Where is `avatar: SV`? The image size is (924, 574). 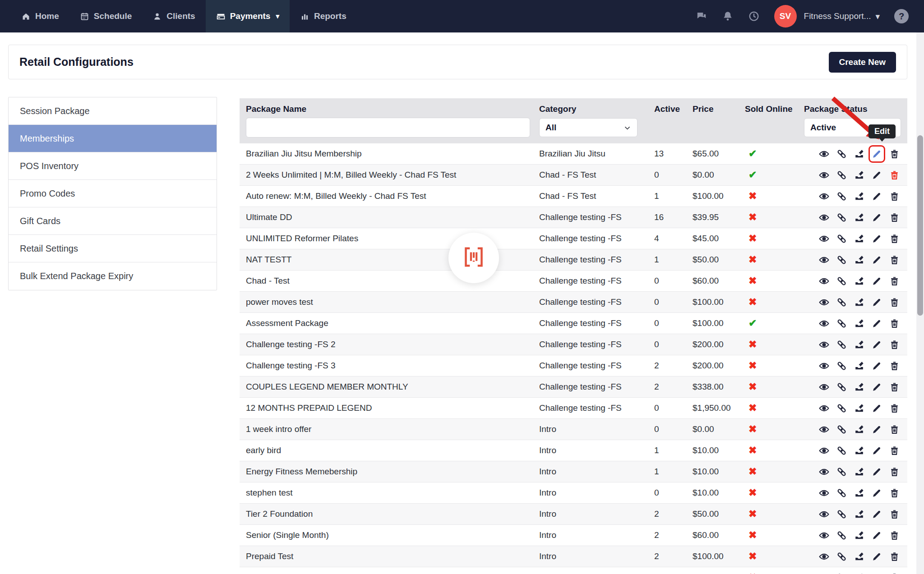
avatar: SV is located at coordinates (785, 16).